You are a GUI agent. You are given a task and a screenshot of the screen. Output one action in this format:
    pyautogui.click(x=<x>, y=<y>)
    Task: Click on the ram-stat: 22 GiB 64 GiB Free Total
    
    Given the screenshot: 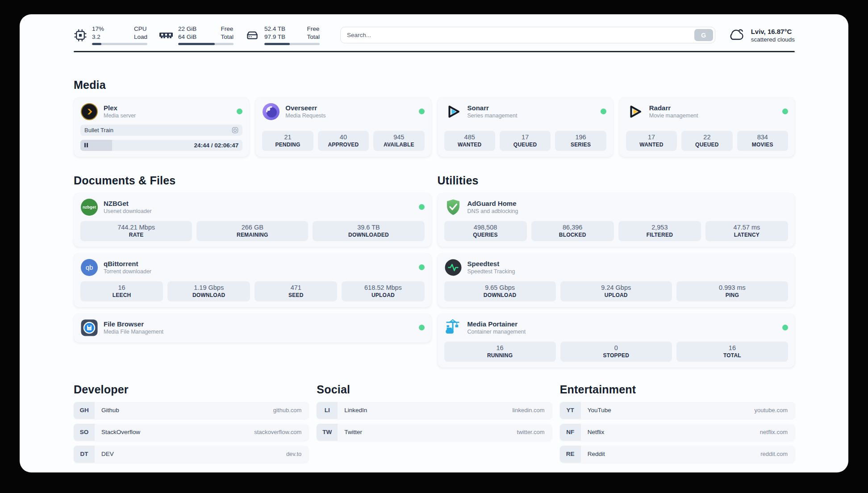 What is the action you would take?
    pyautogui.click(x=196, y=35)
    